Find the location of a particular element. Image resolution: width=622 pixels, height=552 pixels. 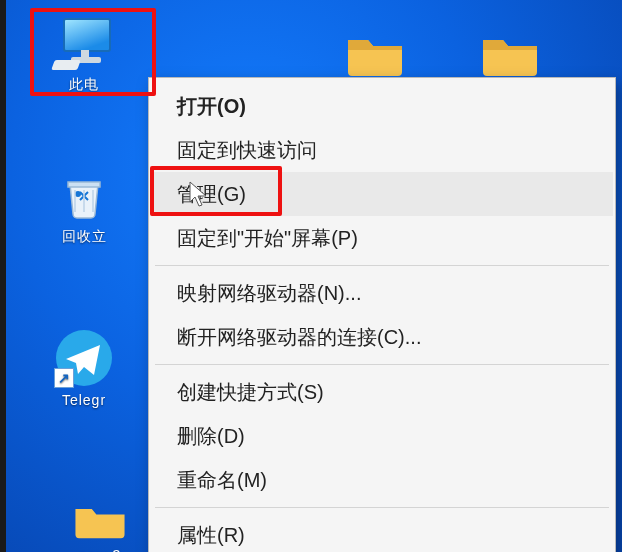

recycle-bin-icon: 回收立 is located at coordinates (84, 208).